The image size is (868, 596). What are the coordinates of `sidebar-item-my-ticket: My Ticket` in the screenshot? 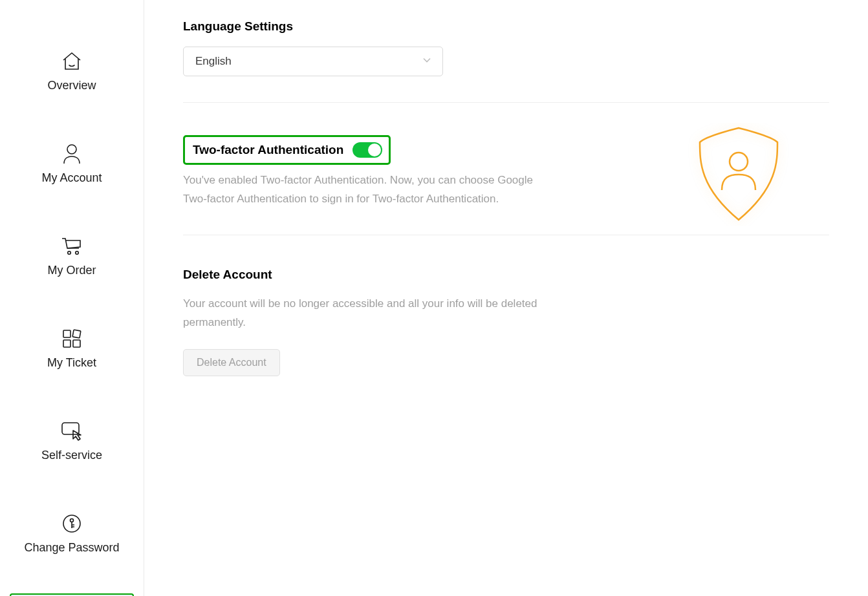 It's located at (72, 349).